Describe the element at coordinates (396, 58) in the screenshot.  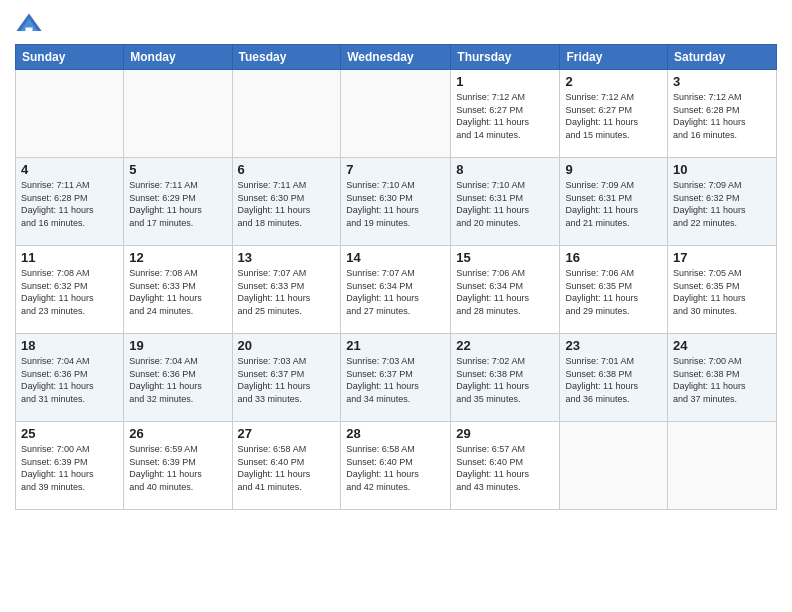
I see `days-header-row: Sunday Monday Tuesday Wednesday Thursday…` at that location.